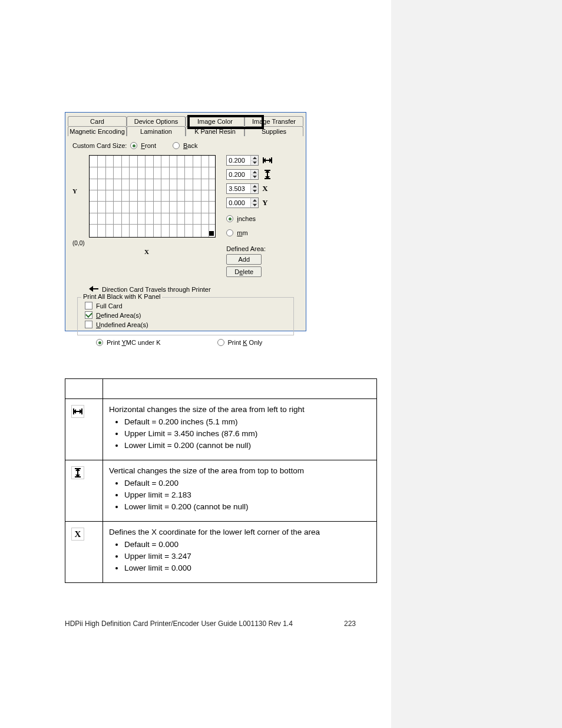 This screenshot has width=562, height=728. I want to click on x-spinner, so click(243, 189).